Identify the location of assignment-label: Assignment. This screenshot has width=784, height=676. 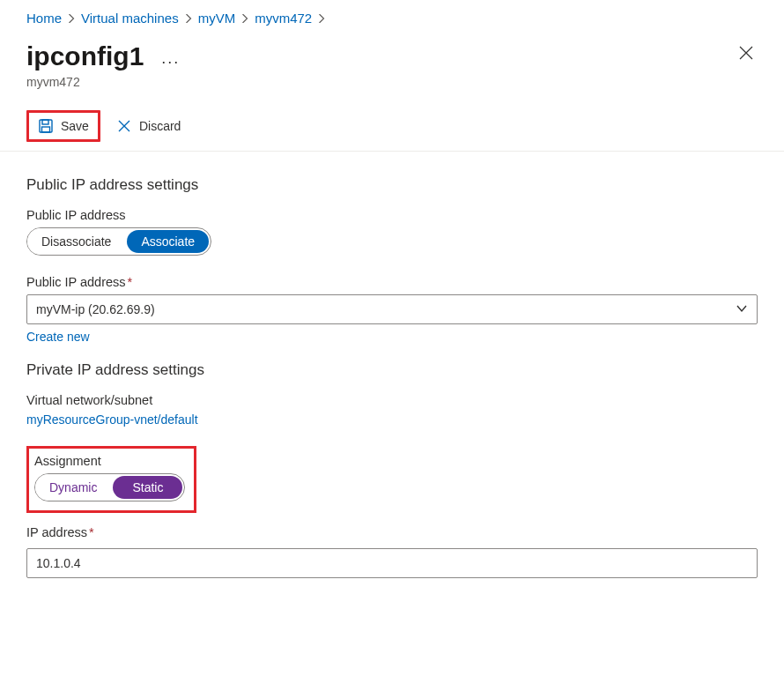
(109, 461).